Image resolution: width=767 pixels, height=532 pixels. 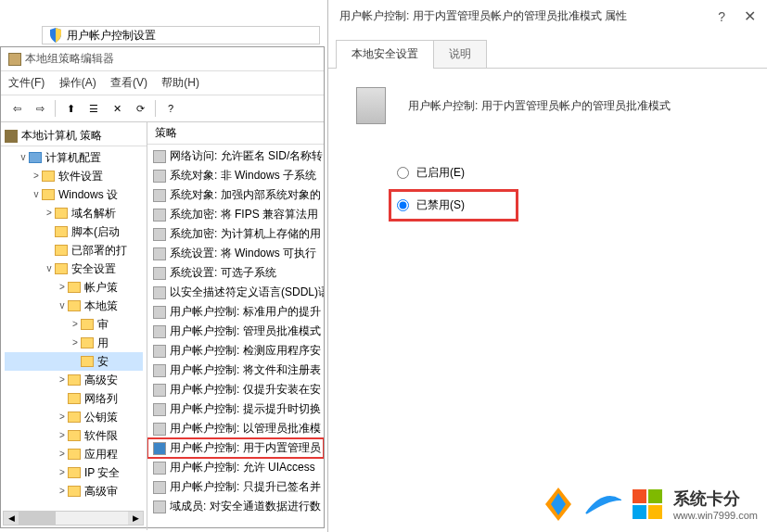 I want to click on export-button: ✕, so click(x=117, y=108).